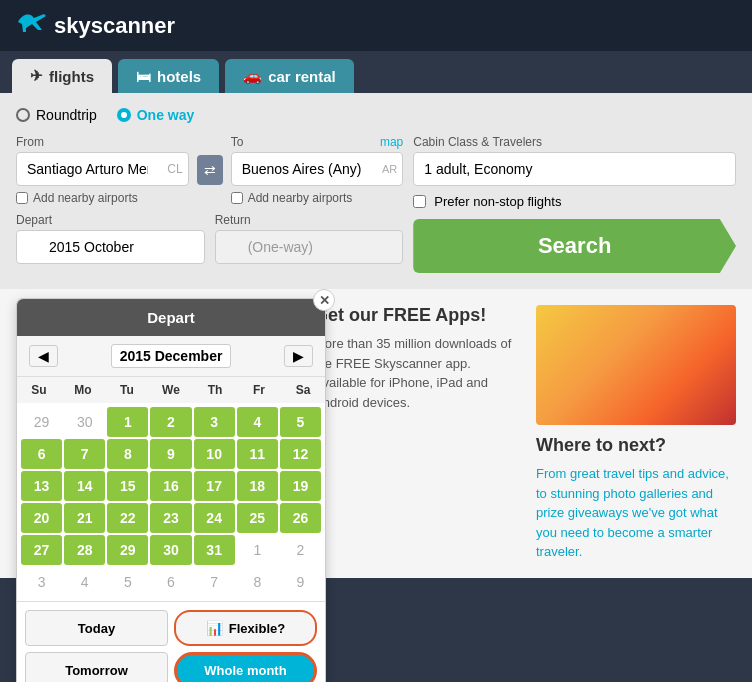 This screenshot has height=682, width=752. What do you see at coordinates (324, 300) in the screenshot?
I see `calendar-close: ✕` at bounding box center [324, 300].